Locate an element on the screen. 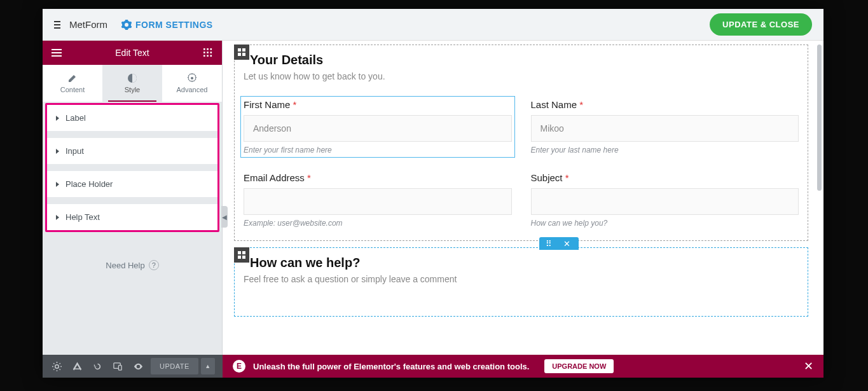 This screenshot has height=391, width=868. bottom-bar-promo: E Unleash the full power of Elementor's … is located at coordinates (523, 366).